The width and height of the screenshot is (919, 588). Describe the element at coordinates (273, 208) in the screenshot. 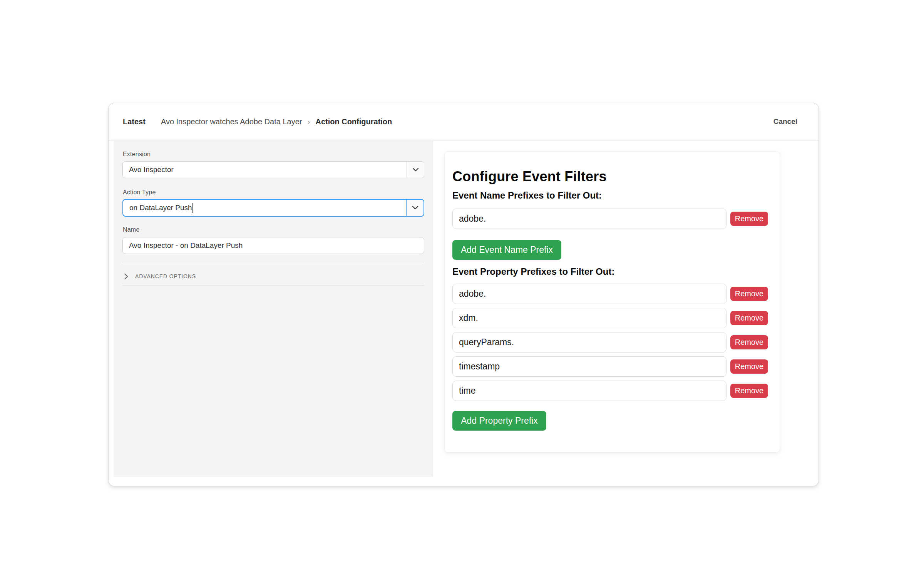

I see `action-type-select: on DataLayer Push` at that location.